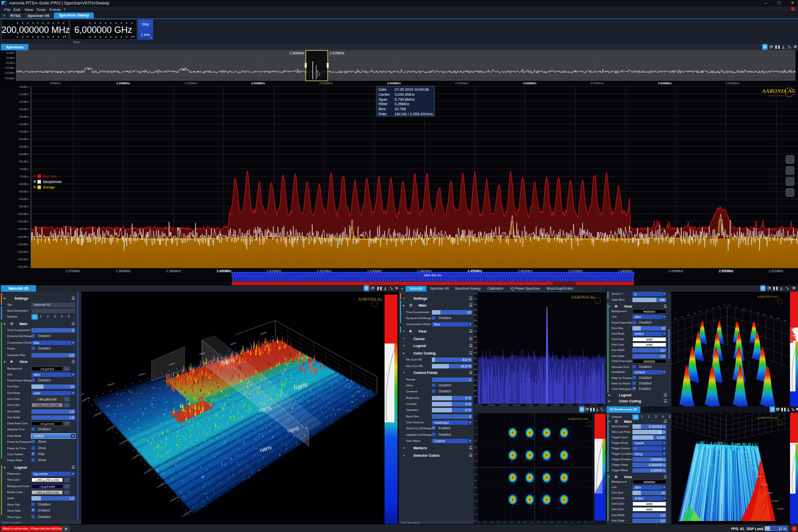 The height and width of the screenshot is (532, 798). Describe the element at coordinates (475, 414) in the screenshot. I see `svg-text: 1.6` at that location.